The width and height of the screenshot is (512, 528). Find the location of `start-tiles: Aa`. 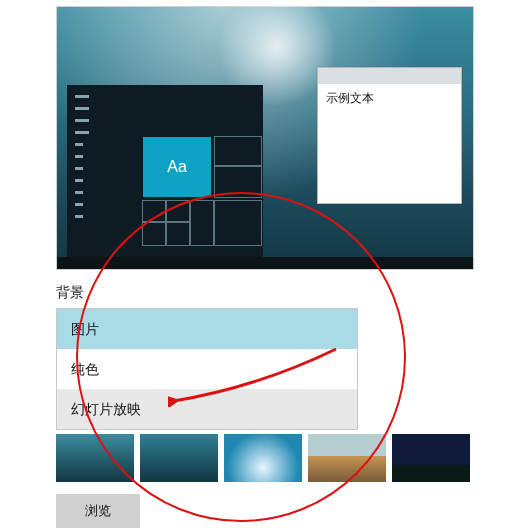

start-tiles: Aa is located at coordinates (202, 191).